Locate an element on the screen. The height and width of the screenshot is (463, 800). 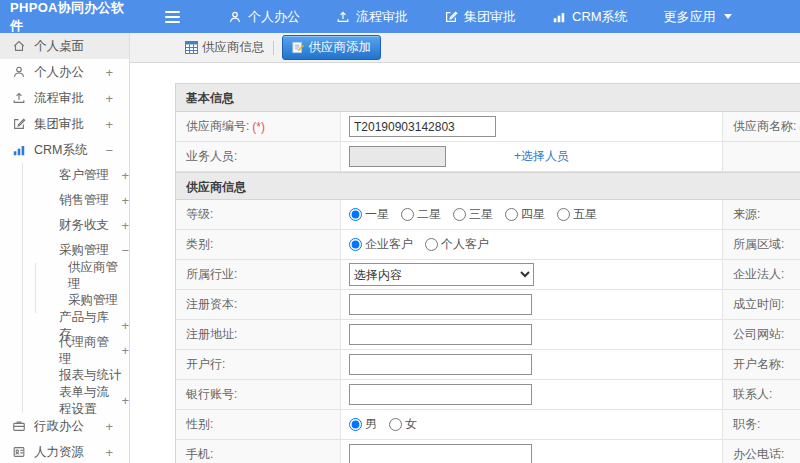
reg-address-input is located at coordinates (440, 334).